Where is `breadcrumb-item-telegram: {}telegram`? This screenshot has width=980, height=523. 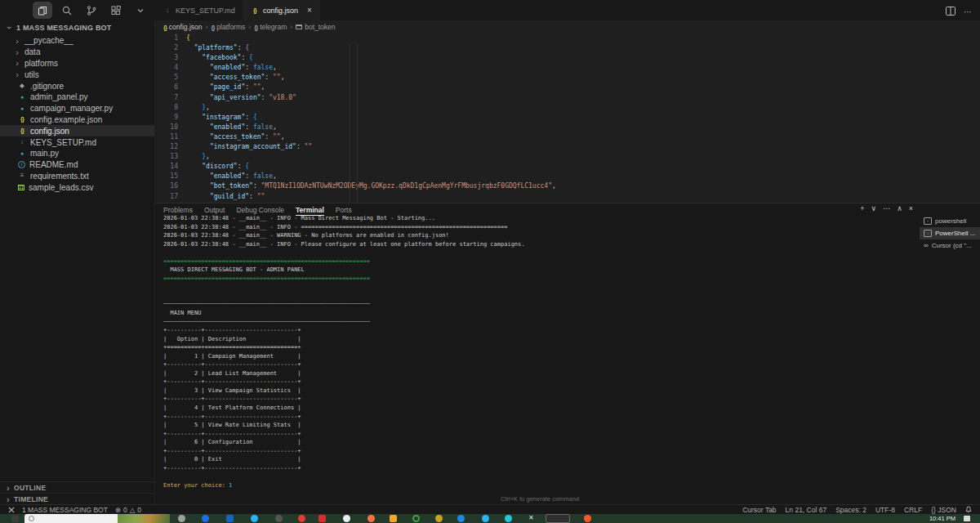
breadcrumb-item-telegram: {}telegram is located at coordinates (270, 27).